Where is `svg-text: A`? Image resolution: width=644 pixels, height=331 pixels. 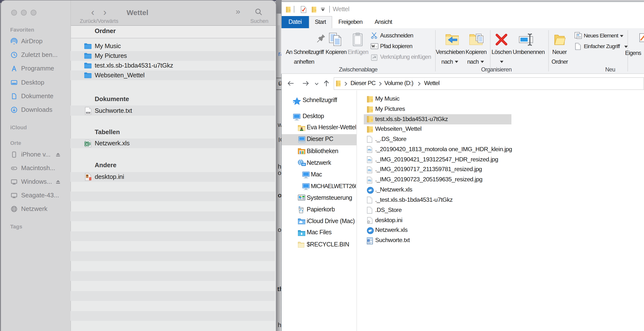 svg-text: A is located at coordinates (369, 241).